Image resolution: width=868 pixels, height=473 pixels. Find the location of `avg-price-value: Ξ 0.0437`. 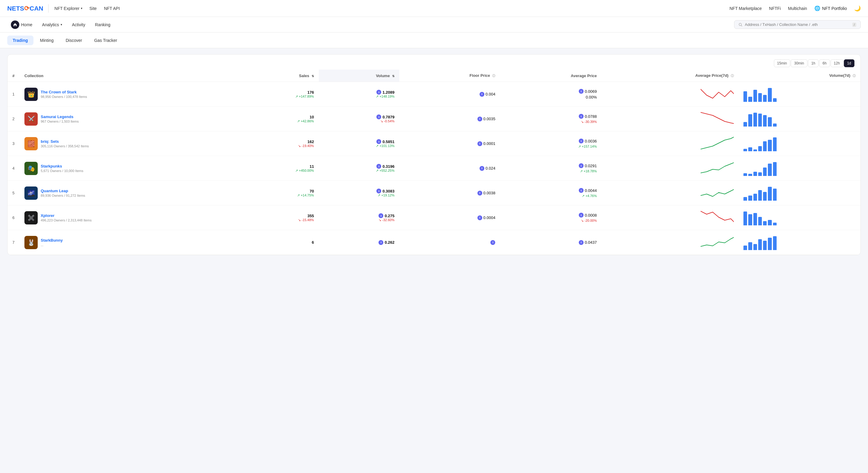

avg-price-value: Ξ 0.0437 is located at coordinates (551, 242).